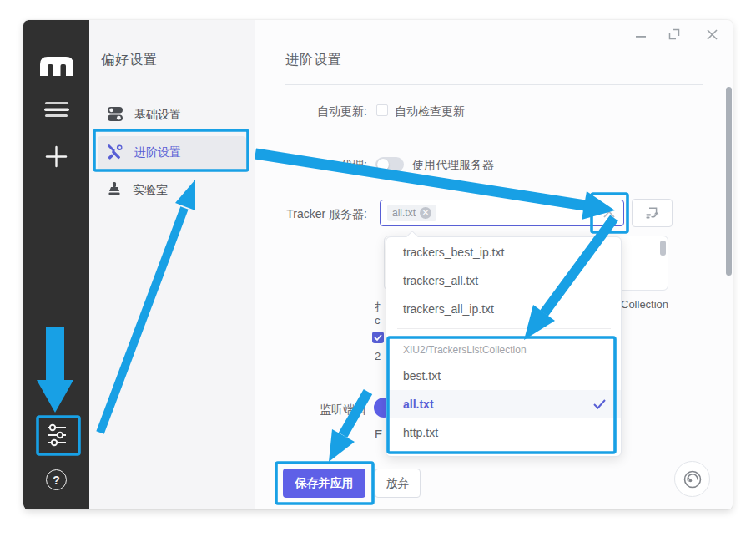  What do you see at coordinates (412, 213) in the screenshot?
I see `tracker-tag: all.txt ✕` at bounding box center [412, 213].